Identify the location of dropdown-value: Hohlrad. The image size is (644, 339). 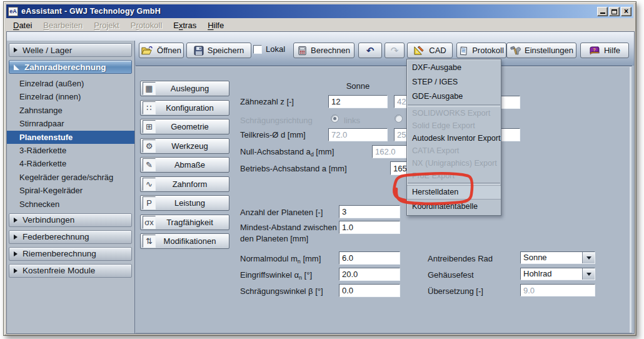
(551, 274).